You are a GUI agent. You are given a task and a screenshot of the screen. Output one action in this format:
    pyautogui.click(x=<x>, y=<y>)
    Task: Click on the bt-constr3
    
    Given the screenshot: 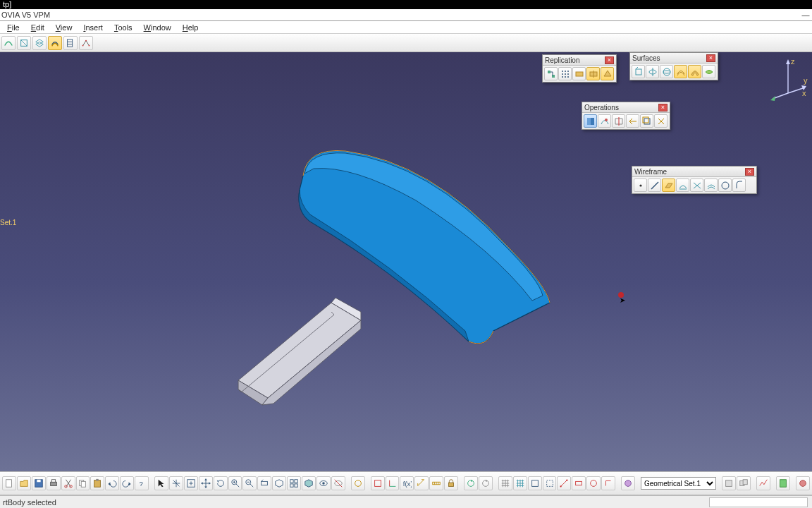 What is the action you would take?
    pyautogui.click(x=593, y=483)
    